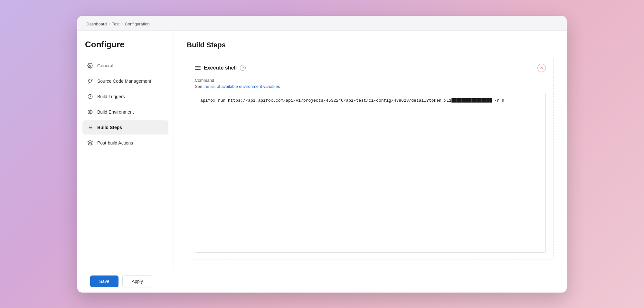  Describe the element at coordinates (322, 23) in the screenshot. I see `breadcrumb: Dashboard › Test › Configuration` at that location.